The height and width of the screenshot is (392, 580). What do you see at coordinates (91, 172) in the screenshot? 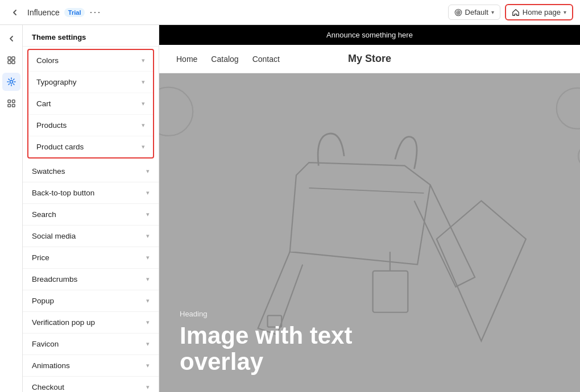
I see `settings-item-swatches: Swatches ▾` at bounding box center [91, 172].